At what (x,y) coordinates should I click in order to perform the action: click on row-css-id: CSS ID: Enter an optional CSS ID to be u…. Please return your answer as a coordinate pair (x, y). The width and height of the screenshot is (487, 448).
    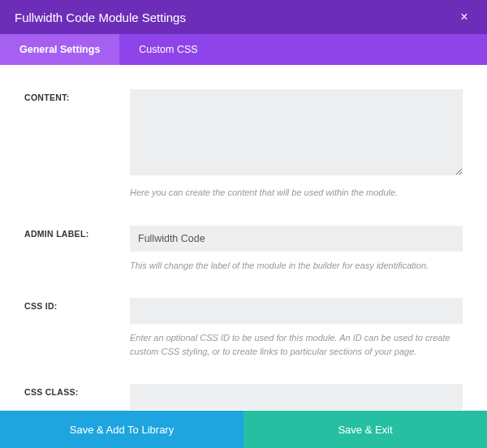
    Looking at the image, I should click on (244, 328).